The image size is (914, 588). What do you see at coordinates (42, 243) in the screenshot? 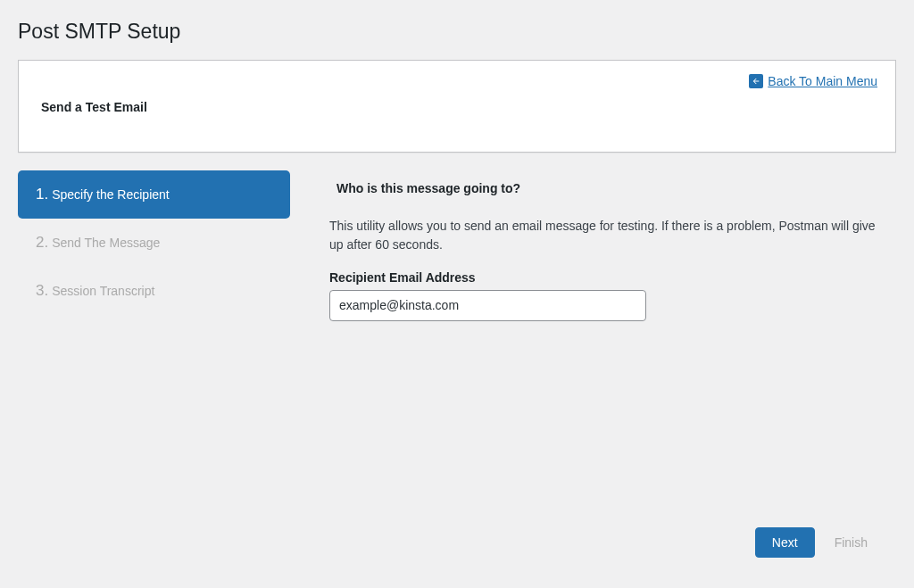
I see `step-number: 2.` at bounding box center [42, 243].